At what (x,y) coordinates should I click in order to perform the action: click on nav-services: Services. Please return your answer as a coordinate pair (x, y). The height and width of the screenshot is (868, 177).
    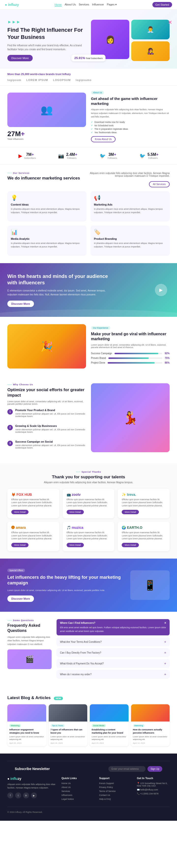
    Looking at the image, I should click on (84, 5).